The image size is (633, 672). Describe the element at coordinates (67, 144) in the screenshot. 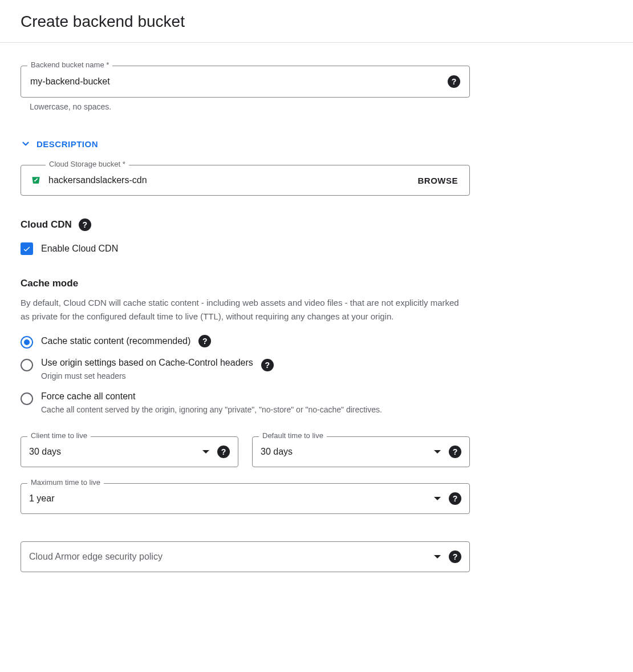

I see `description-toggle-label: DESCRIPTION` at that location.